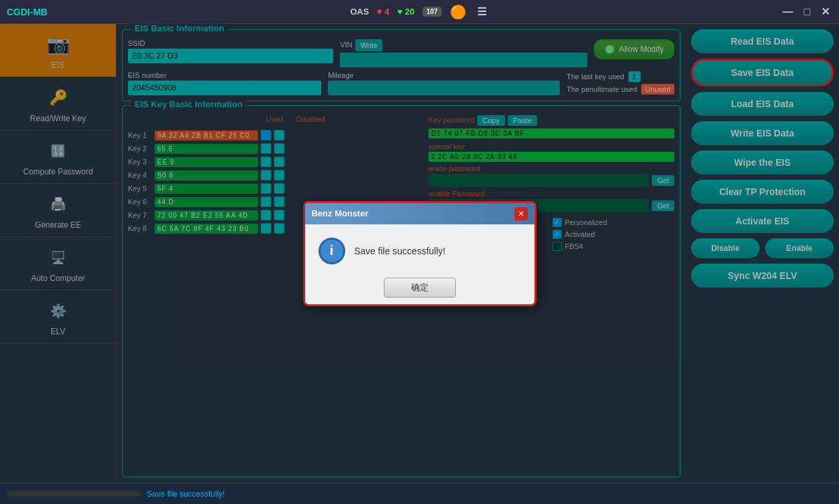 This screenshot has height=504, width=839. Describe the element at coordinates (807, 12) in the screenshot. I see `maximize-button: □` at that location.